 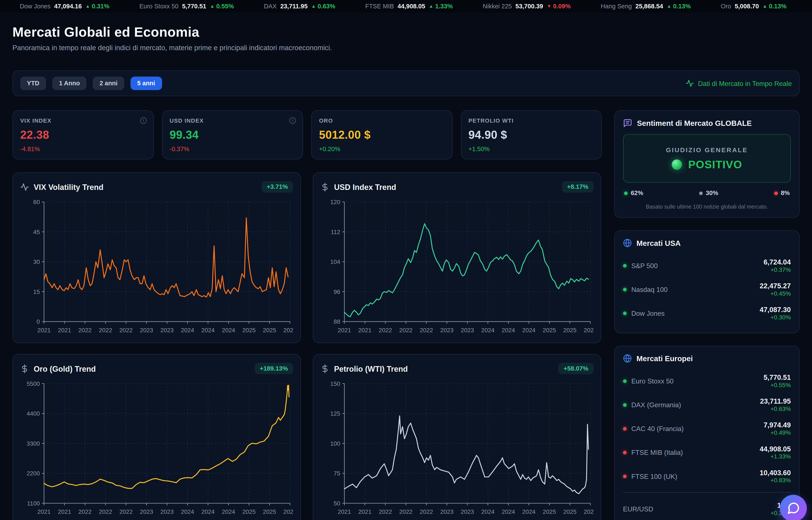 What do you see at coordinates (382, 135) in the screenshot?
I see `stat-card-value: 5012.00 $` at bounding box center [382, 135].